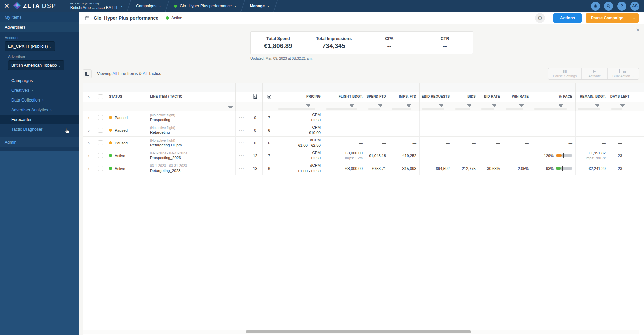 This screenshot has height=335, width=644. Describe the element at coordinates (205, 6) in the screenshot. I see `breadcrumb-item: Glo_Hyper Plus performance›` at that location.